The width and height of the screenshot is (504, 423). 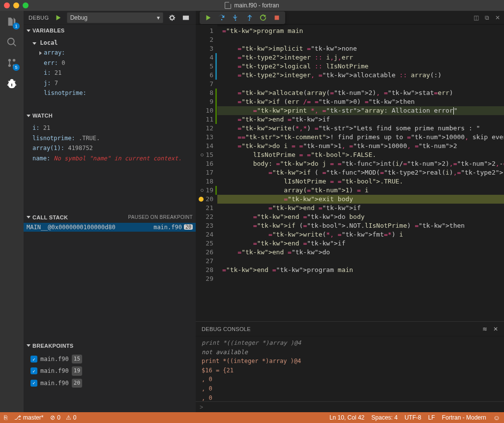 I want to click on variable-row: i: 21, so click(x=112, y=73).